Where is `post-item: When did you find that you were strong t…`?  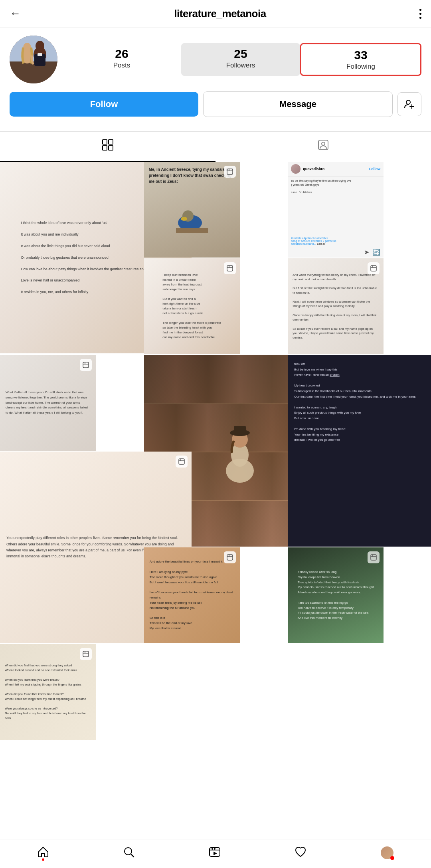
post-item: When did you find that you were strong t… is located at coordinates (48, 692).